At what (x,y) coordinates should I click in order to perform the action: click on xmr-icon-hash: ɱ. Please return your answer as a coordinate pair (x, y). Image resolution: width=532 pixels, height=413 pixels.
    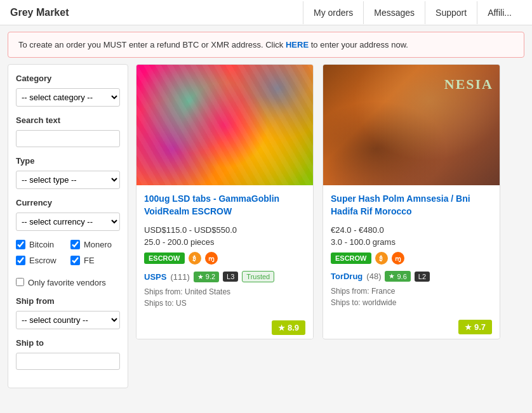
    Looking at the image, I should click on (398, 258).